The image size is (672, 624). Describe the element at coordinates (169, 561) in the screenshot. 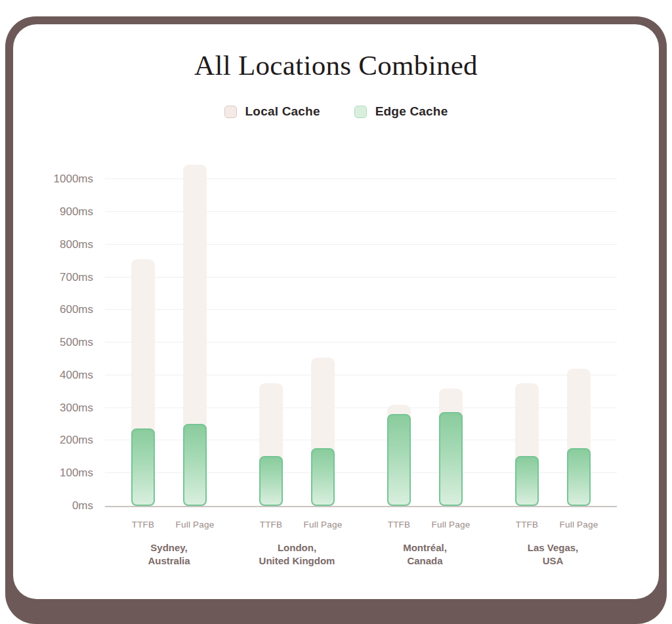

I see `group-location-line: Australia` at that location.